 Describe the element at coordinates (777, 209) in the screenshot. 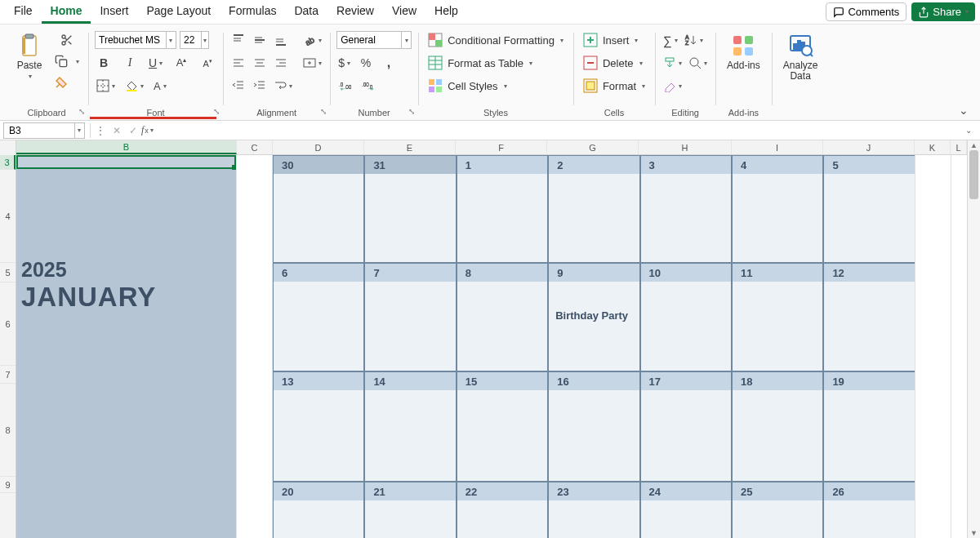

I see `calendar-cell: 4` at that location.